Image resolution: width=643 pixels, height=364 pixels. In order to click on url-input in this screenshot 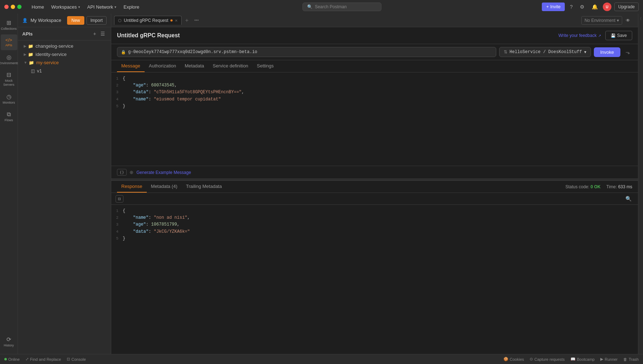, I will do `click(310, 52)`.